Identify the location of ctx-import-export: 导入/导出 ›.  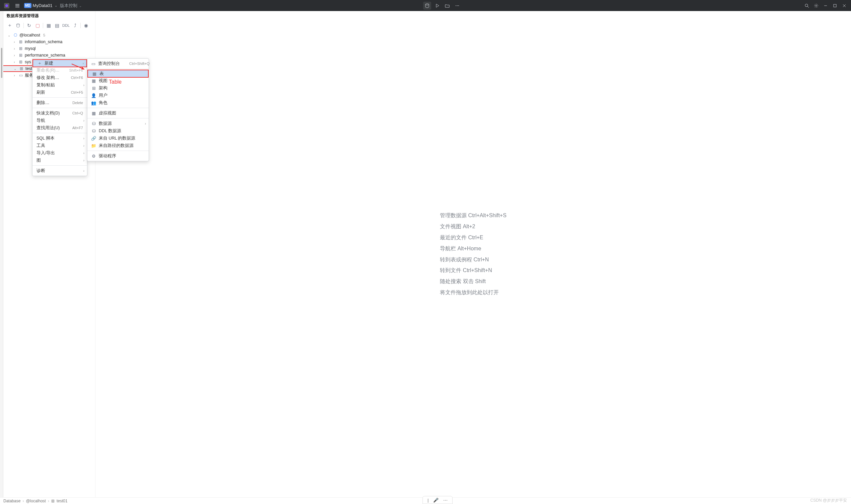
(60, 153).